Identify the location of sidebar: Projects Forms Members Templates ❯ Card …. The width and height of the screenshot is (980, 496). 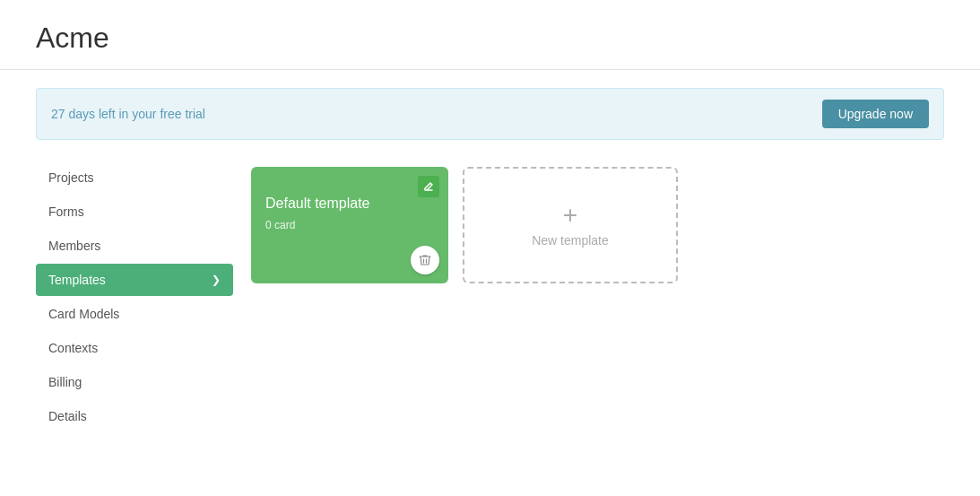
(134, 296).